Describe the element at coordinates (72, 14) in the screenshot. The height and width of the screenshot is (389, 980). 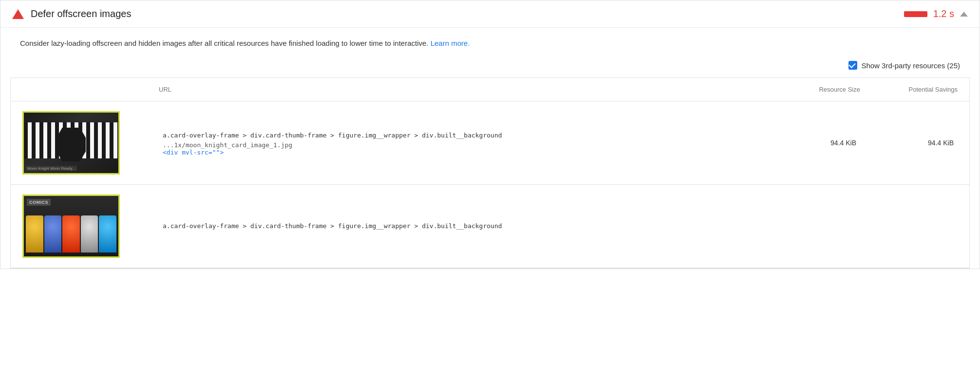
I see `audit-header-left: Defer offscreen images` at that location.